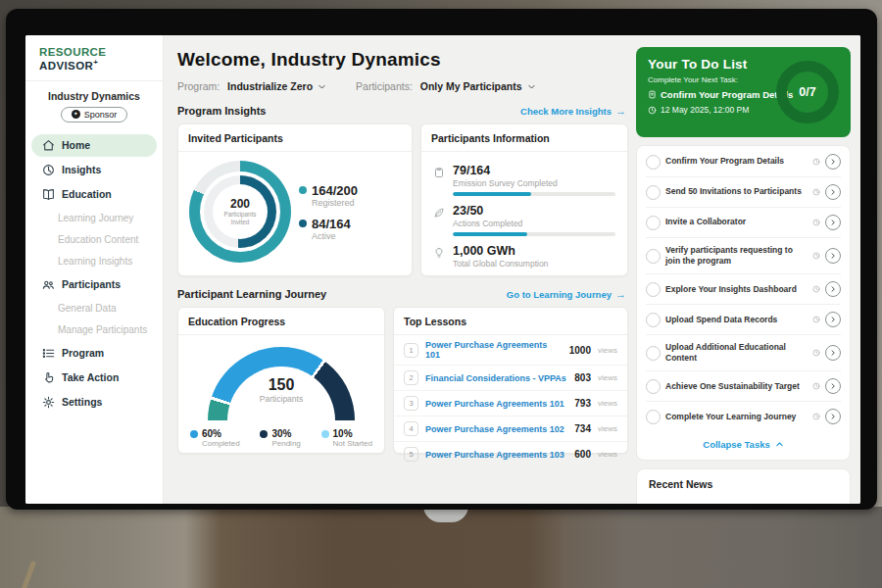  What do you see at coordinates (240, 212) in the screenshot?
I see `invited-participants-donut-chart: 200 Participants Invited` at bounding box center [240, 212].